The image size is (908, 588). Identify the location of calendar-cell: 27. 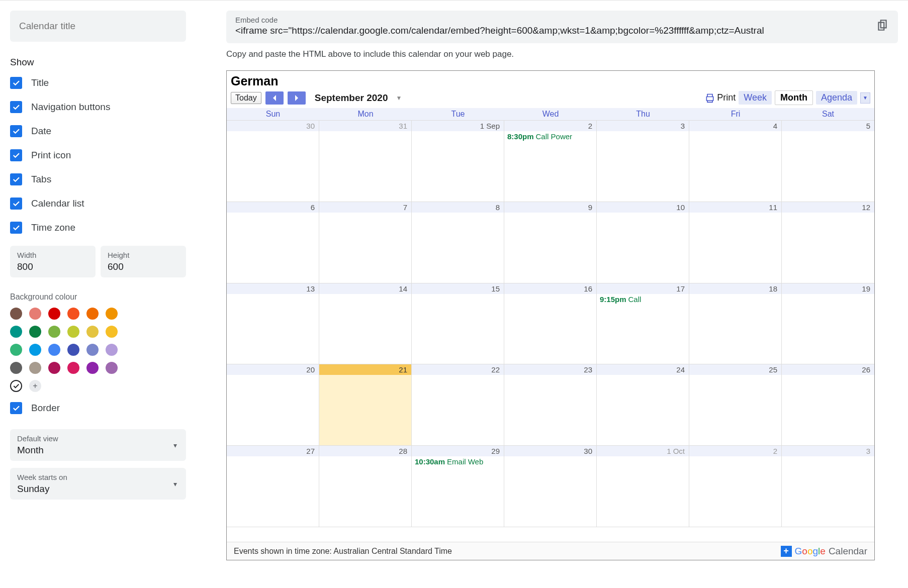
(273, 486).